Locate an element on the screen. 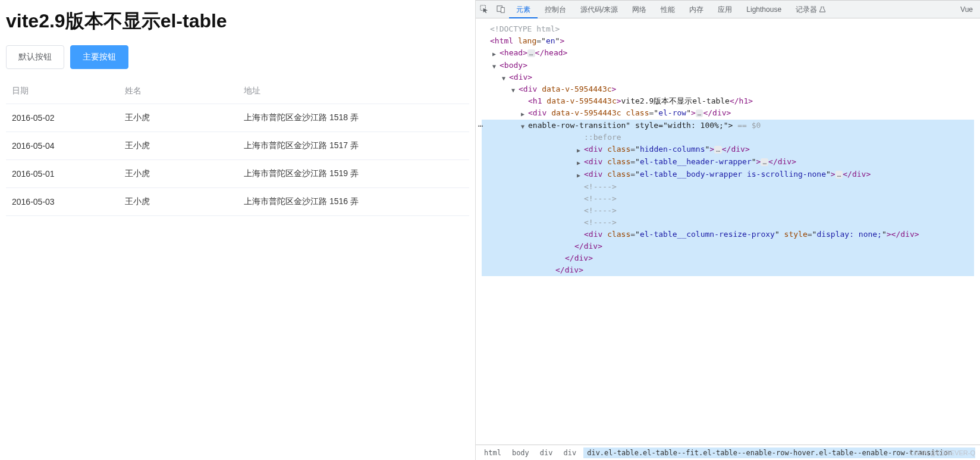 This screenshot has height=460, width=980. tab-6: 应用 is located at coordinates (725, 10).